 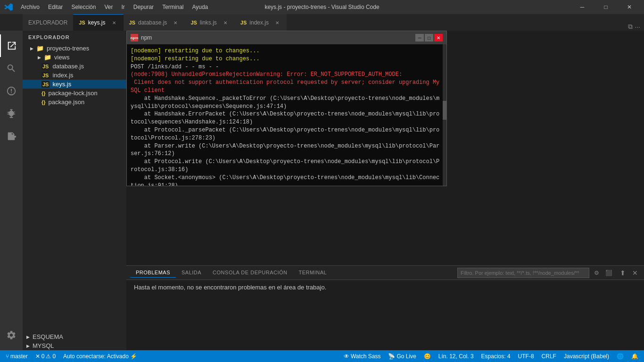 What do you see at coordinates (73, 93) in the screenshot?
I see `file-label: package-lock.json` at bounding box center [73, 93].